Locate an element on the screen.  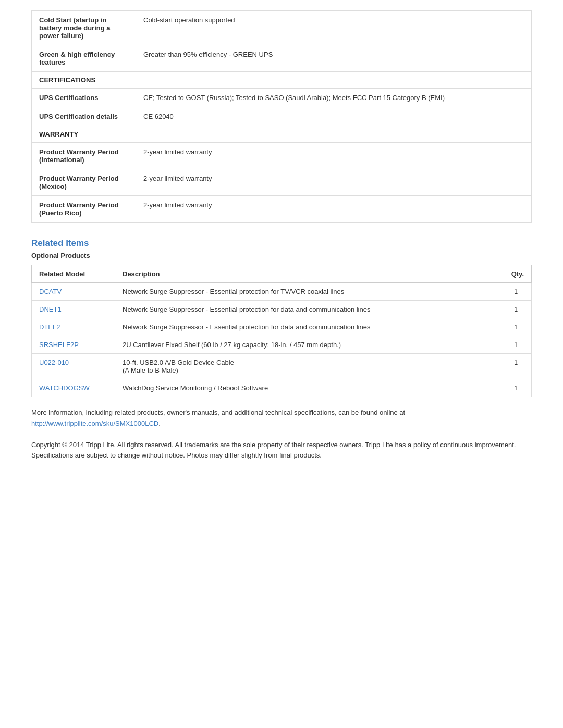
spec-label: UPS Certifications is located at coordinates (84, 98).